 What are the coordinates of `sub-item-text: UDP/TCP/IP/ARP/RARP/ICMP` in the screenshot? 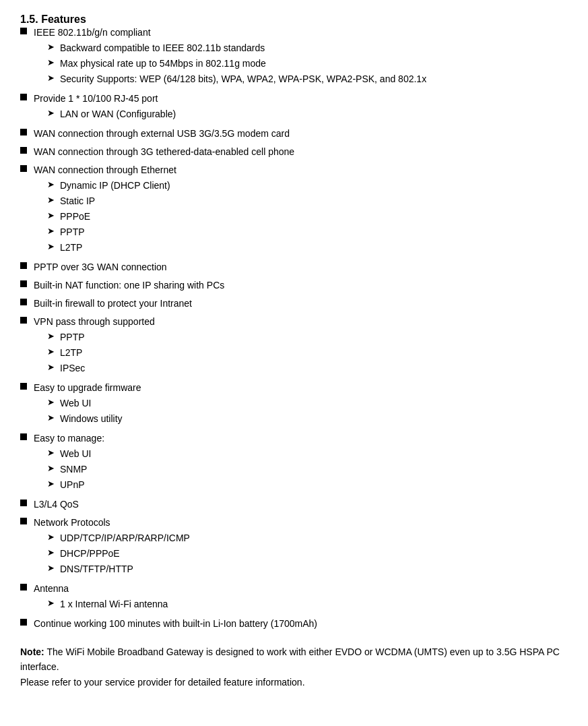 It's located at (125, 538).